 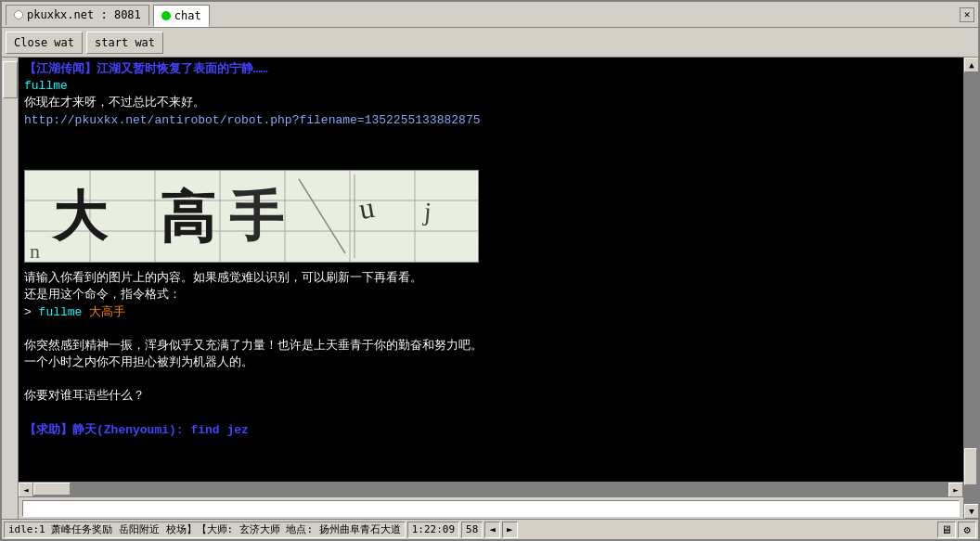 I want to click on chat-line-5: 请输入你看到的图片上的内容。如果感觉难以识别，可以刷新一下再看看。, so click(x=491, y=278).